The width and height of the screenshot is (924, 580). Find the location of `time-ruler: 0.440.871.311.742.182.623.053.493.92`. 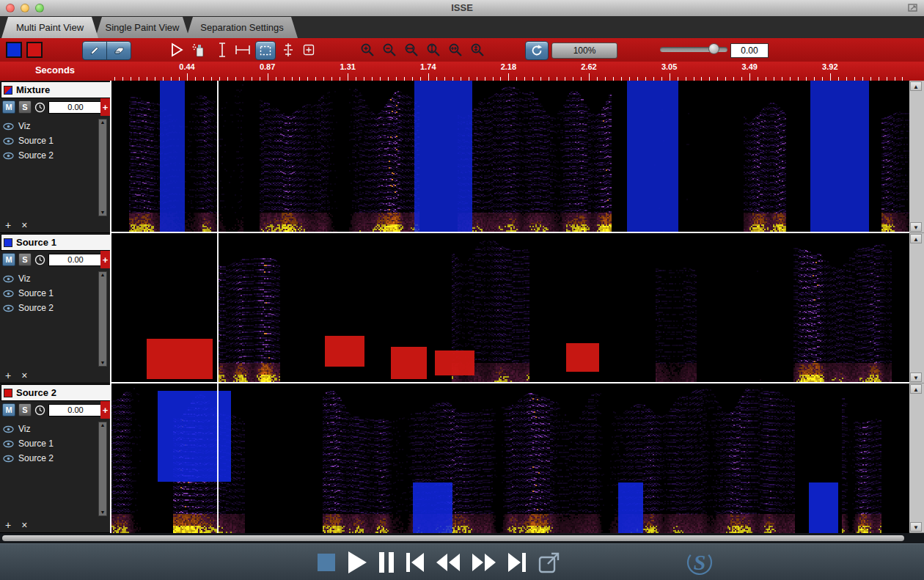

time-ruler: 0.440.871.311.742.182.623.053.493.92 is located at coordinates (510, 71).